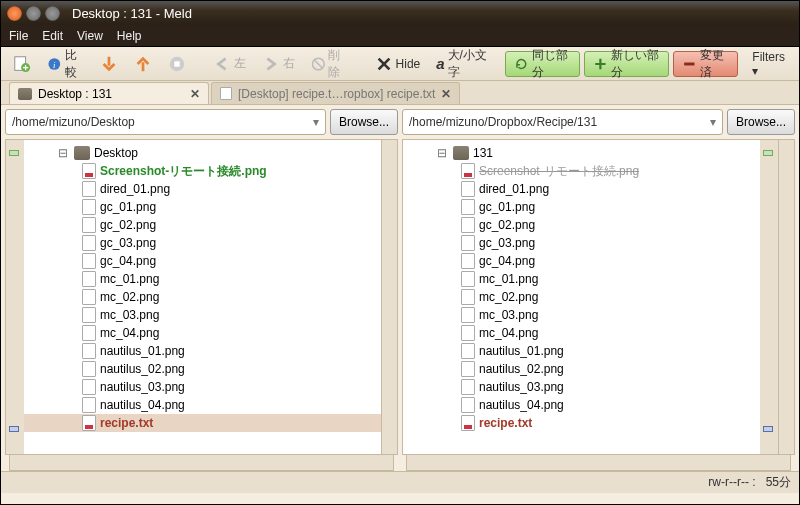  Describe the element at coordinates (34, 14) in the screenshot. I see `window-minimize-button` at that location.